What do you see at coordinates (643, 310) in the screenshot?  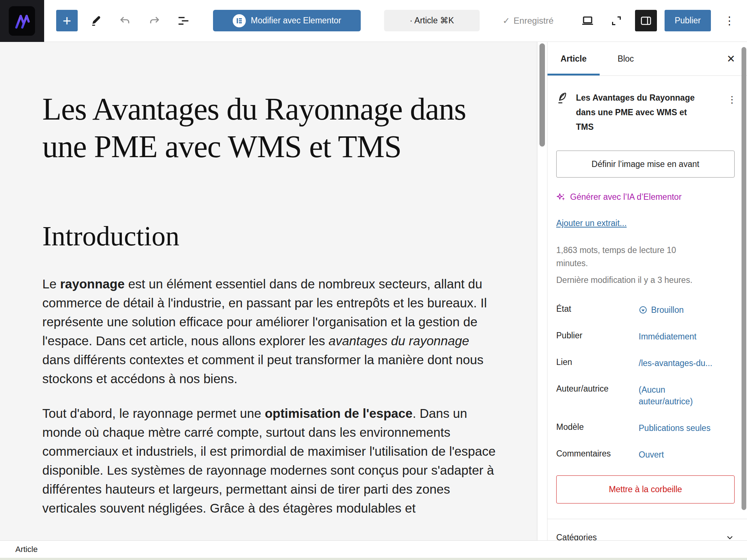 I see `draft-status-icon` at bounding box center [643, 310].